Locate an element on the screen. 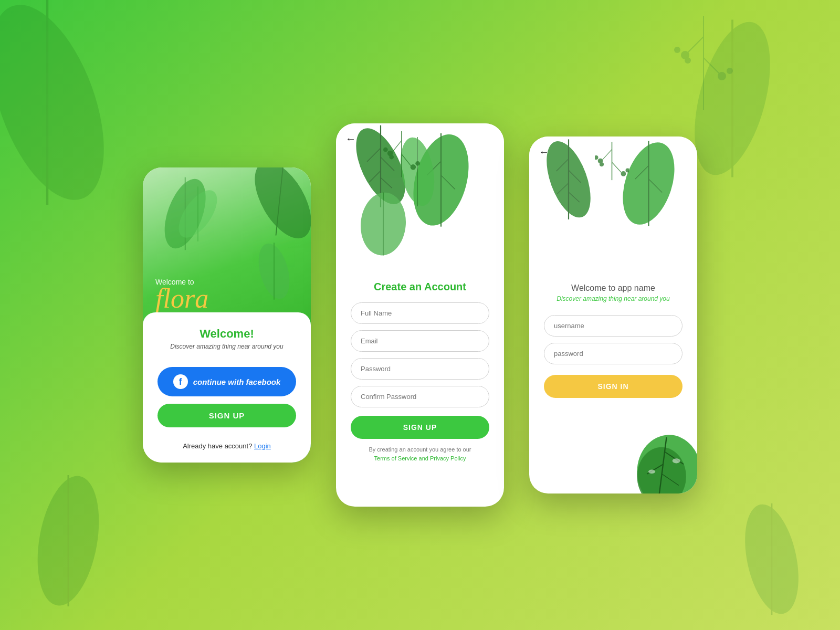  create-account-title: Create an Account is located at coordinates (420, 287).